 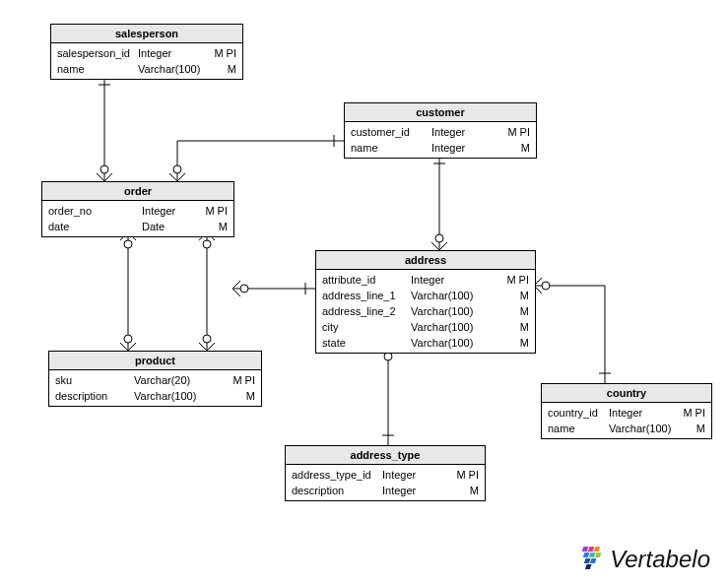 I want to click on entity-customer: customer customer_idIntegerM PI nameInte…, so click(x=440, y=130).